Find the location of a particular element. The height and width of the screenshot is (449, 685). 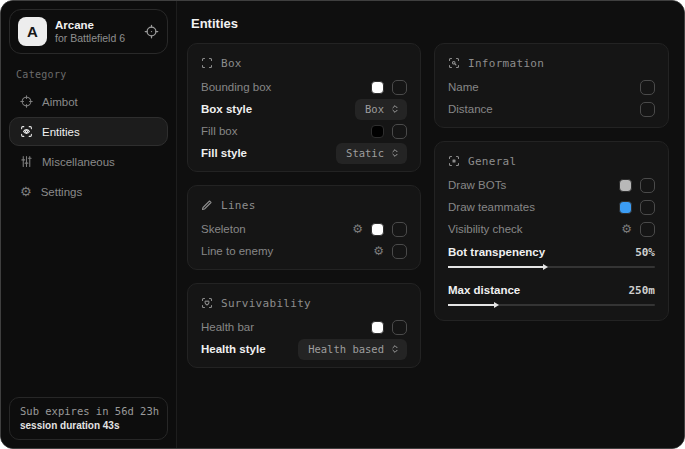

row-label: Fill box is located at coordinates (286, 131).